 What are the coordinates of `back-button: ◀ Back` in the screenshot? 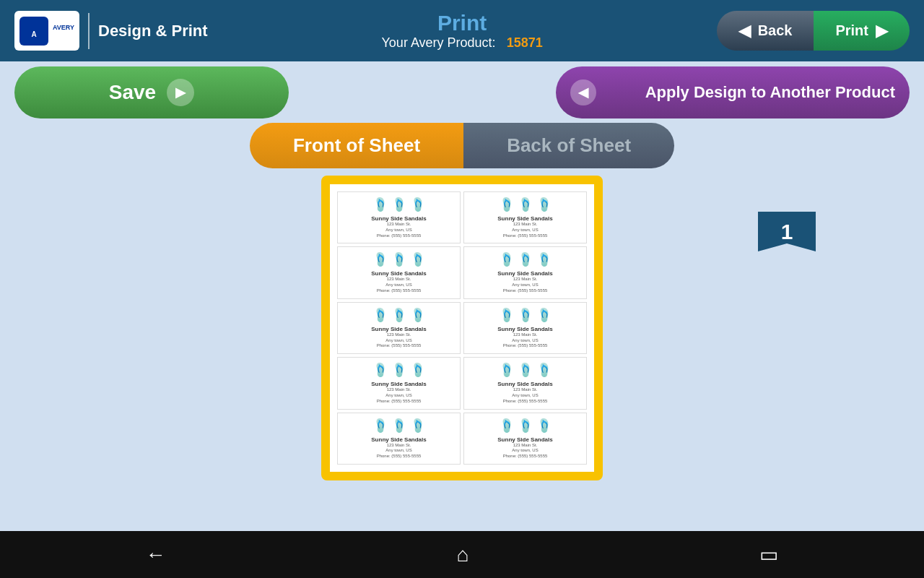 It's located at (765, 30).